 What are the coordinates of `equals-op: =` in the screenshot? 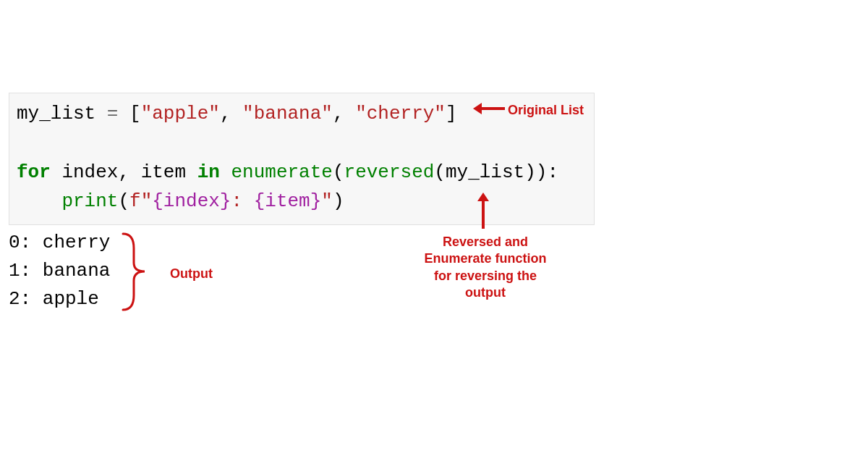 It's located at (119, 114).